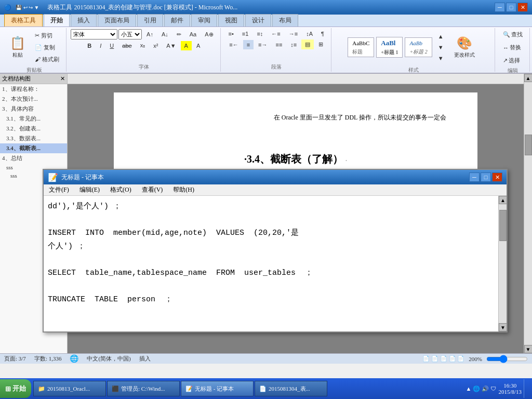 The width and height of the screenshot is (532, 399). I want to click on sidebar-item-2: 2、本次预计..., so click(33, 99).